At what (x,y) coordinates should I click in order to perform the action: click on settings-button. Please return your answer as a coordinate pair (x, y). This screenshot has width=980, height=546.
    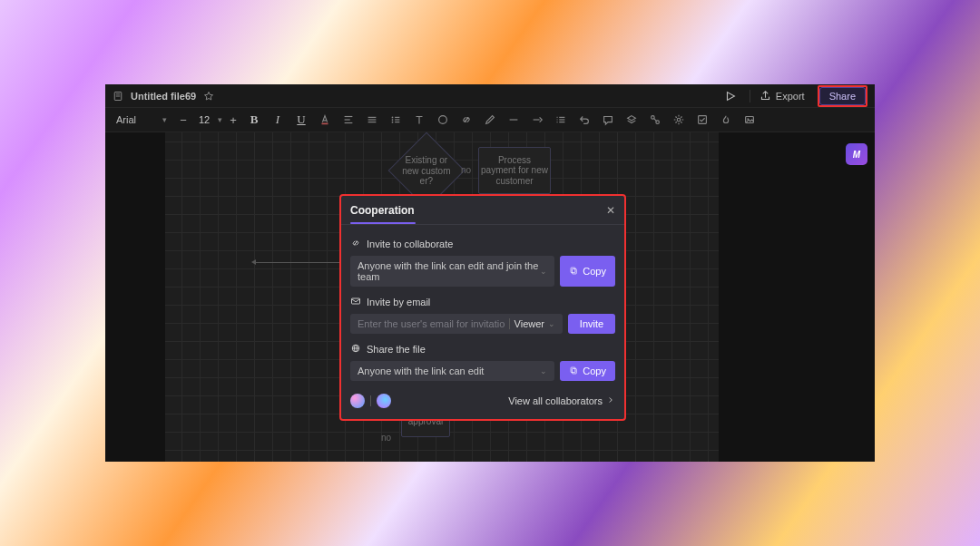
    Looking at the image, I should click on (679, 120).